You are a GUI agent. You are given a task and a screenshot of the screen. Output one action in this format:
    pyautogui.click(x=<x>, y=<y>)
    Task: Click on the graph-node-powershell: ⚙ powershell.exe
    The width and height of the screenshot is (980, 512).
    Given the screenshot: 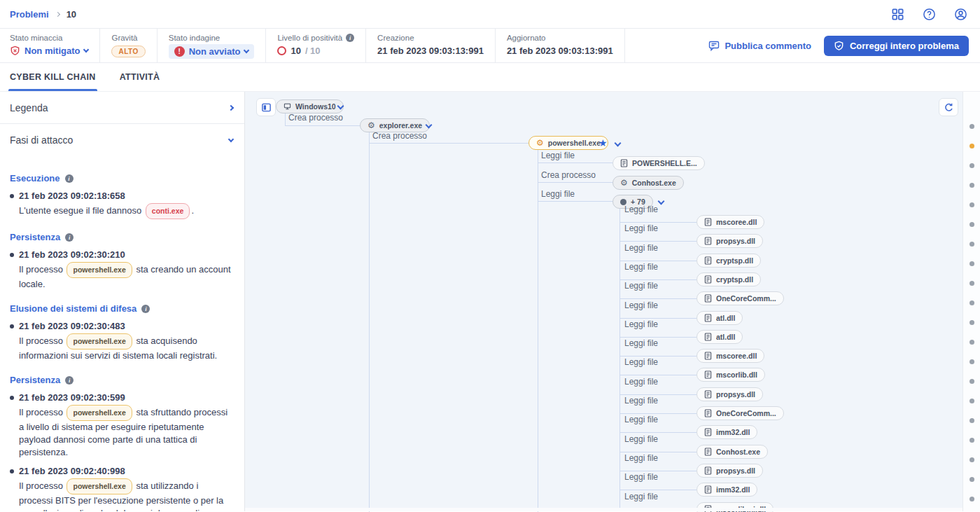 What is the action you would take?
    pyautogui.click(x=568, y=143)
    